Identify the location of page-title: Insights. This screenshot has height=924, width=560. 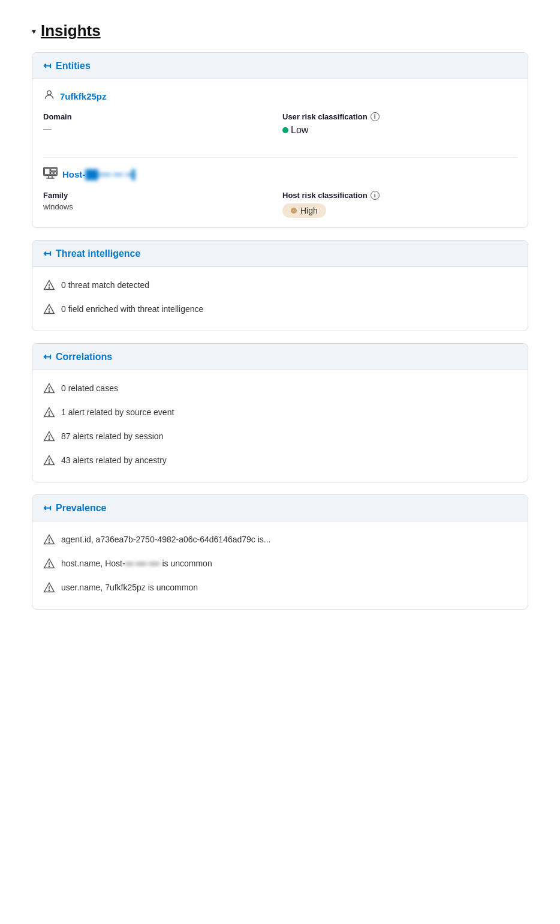
(71, 31).